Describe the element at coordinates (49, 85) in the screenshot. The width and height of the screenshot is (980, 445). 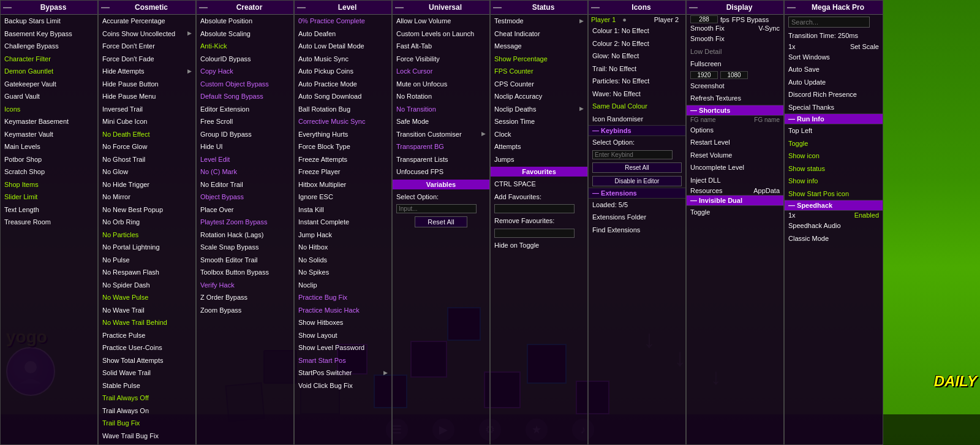
I see `list-item: Gatekeeper Vault` at that location.